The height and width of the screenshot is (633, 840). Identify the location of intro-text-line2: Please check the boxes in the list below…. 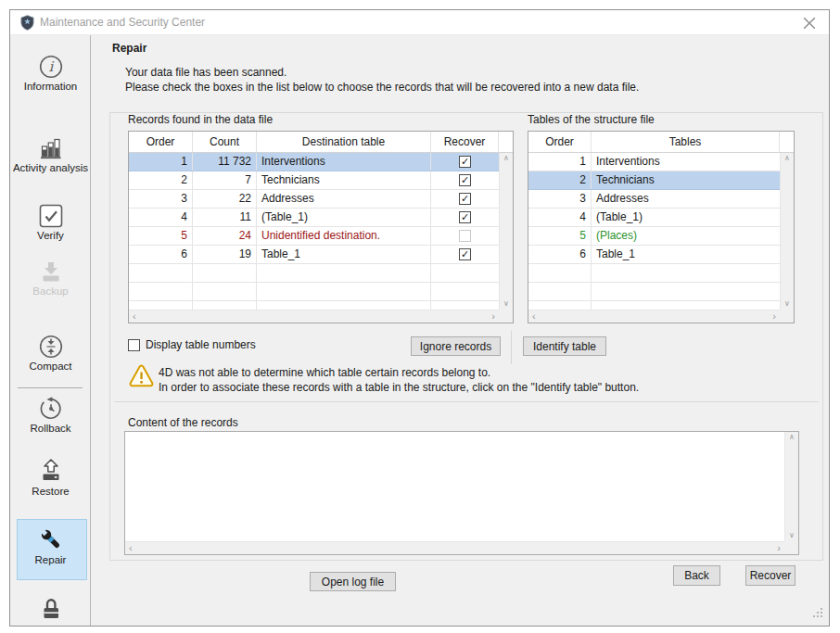
(382, 87).